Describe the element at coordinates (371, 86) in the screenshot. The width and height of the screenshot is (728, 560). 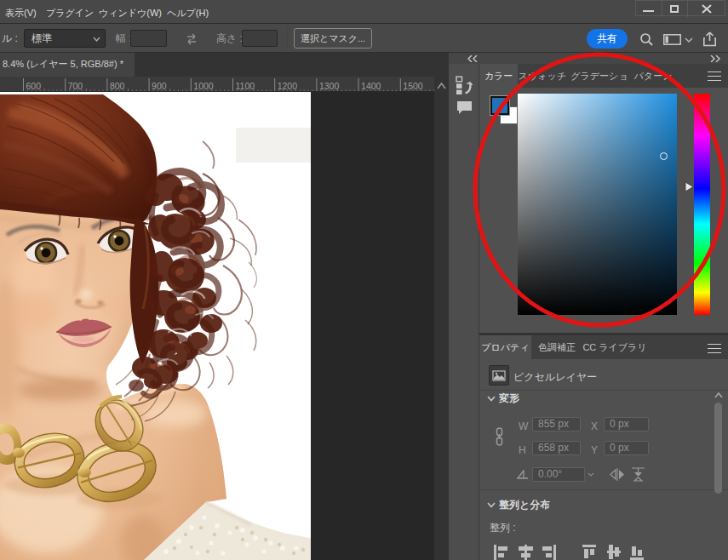
I see `svg-text: 1400` at that location.